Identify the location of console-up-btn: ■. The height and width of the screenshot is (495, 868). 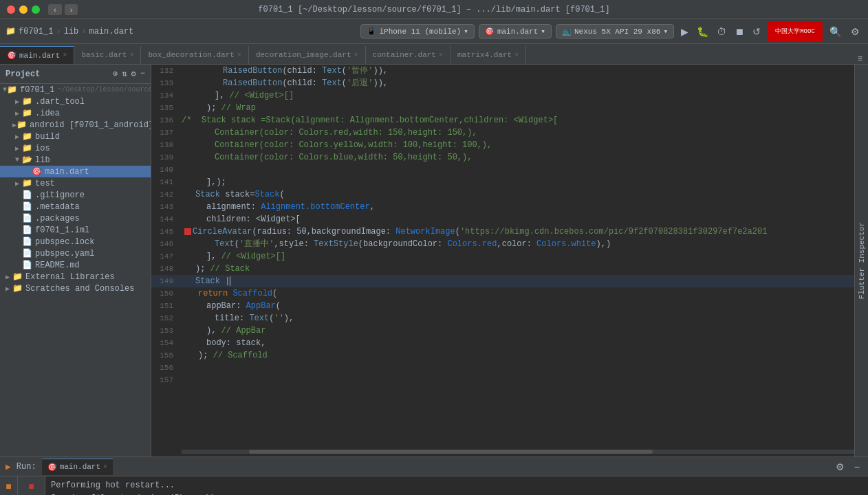
(8, 486).